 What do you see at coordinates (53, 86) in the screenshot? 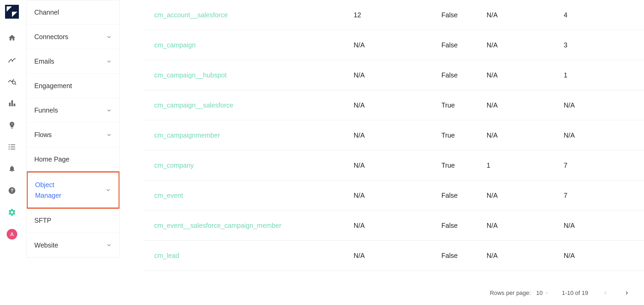
I see `sidebar-item-label: Engagement` at bounding box center [53, 86].